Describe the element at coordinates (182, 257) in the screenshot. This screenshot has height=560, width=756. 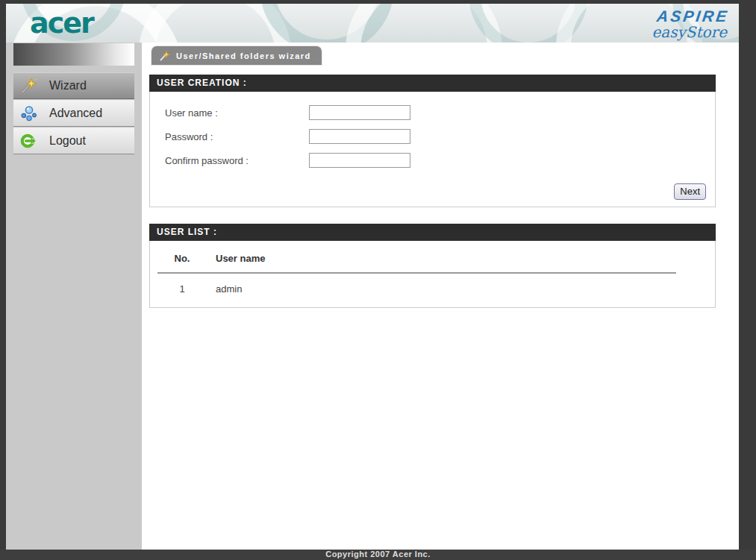
I see `column-header-no: No.` at that location.